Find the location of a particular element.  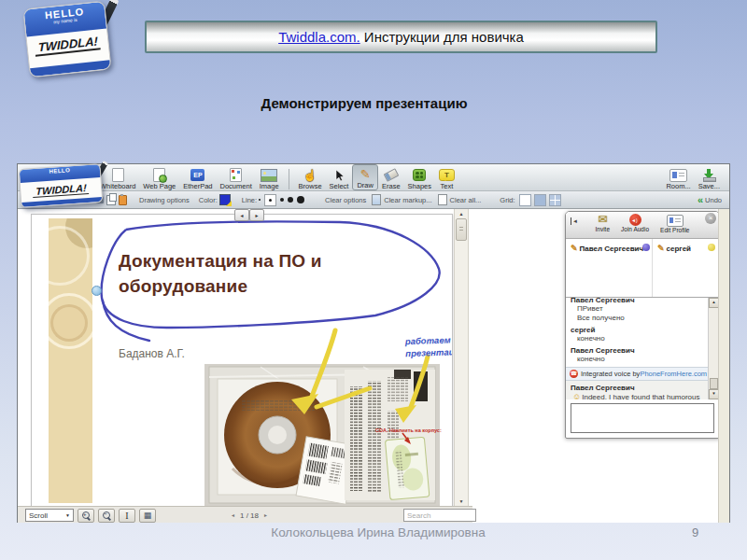

clear-options-label: Clear options is located at coordinates (345, 200).